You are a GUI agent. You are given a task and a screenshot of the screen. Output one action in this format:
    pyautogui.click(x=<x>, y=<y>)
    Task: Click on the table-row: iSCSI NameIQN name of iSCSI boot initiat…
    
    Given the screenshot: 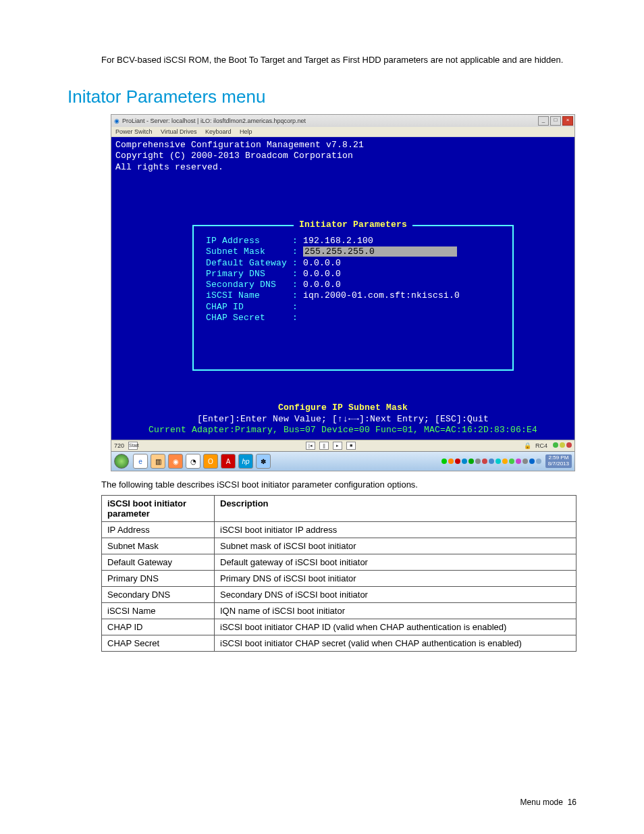 What is the action you would take?
    pyautogui.click(x=339, y=611)
    